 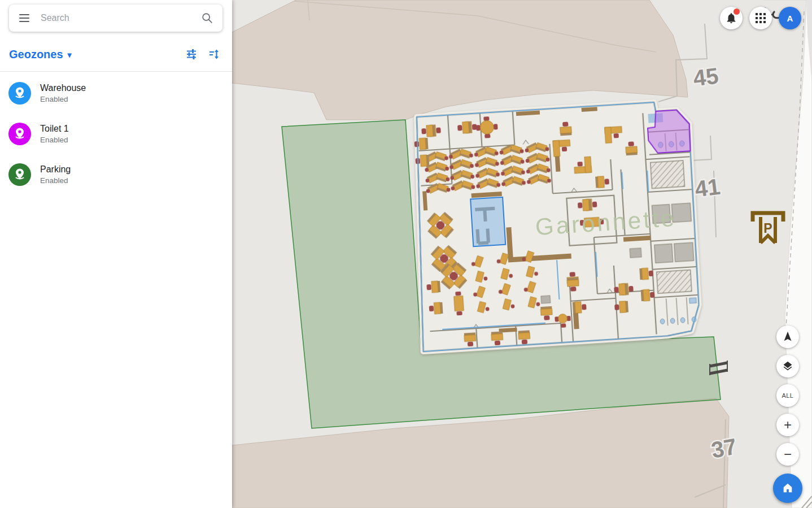 I want to click on compass-button, so click(x=788, y=337).